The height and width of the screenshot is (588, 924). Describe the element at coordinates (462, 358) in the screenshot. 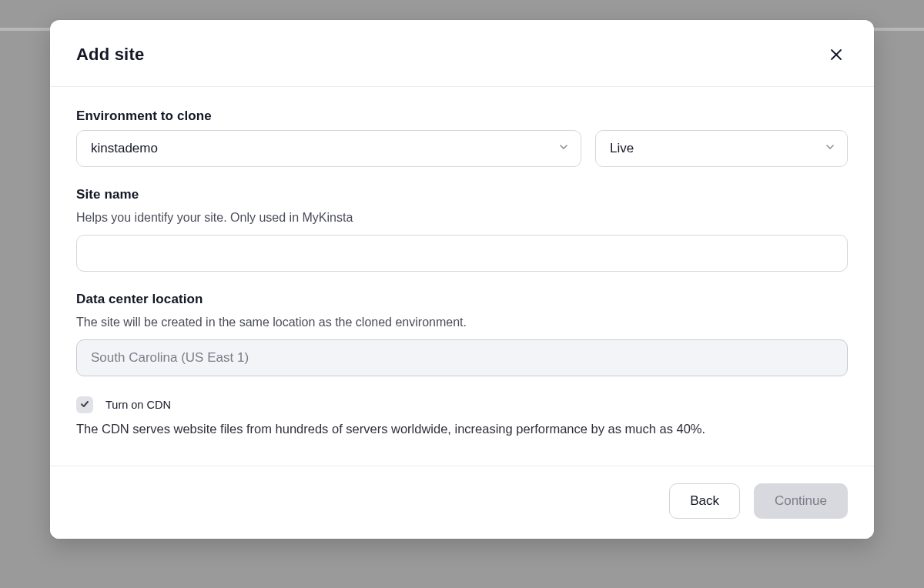

I see `datacenter-input-wrap` at that location.